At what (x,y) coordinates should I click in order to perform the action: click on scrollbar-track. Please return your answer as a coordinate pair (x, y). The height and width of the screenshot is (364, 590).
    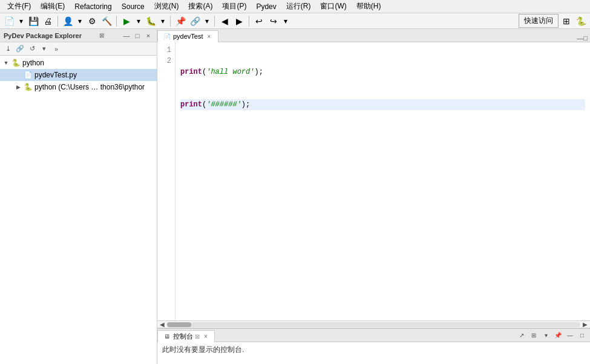
    Looking at the image, I should click on (374, 325).